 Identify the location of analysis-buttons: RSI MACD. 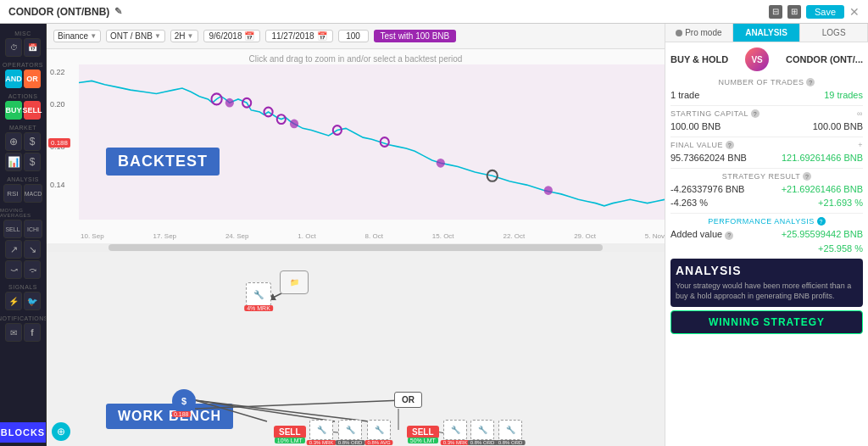
(23, 193).